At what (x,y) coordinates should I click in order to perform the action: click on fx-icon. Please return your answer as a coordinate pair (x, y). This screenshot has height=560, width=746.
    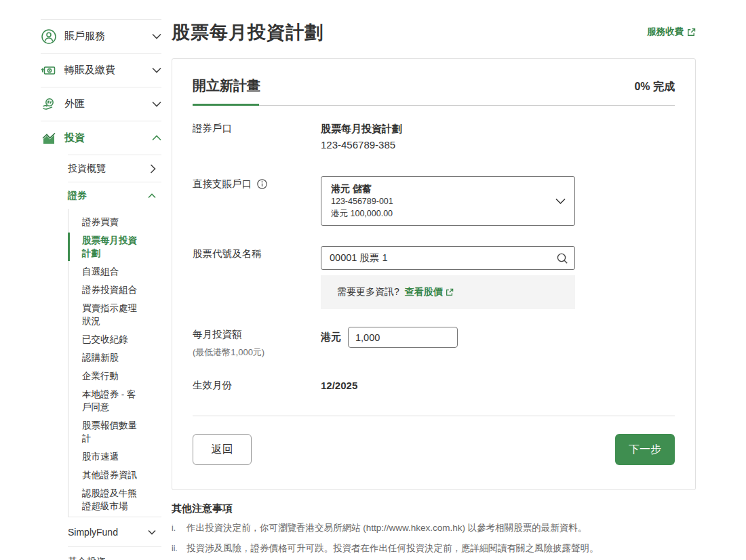
    Looking at the image, I should click on (49, 104).